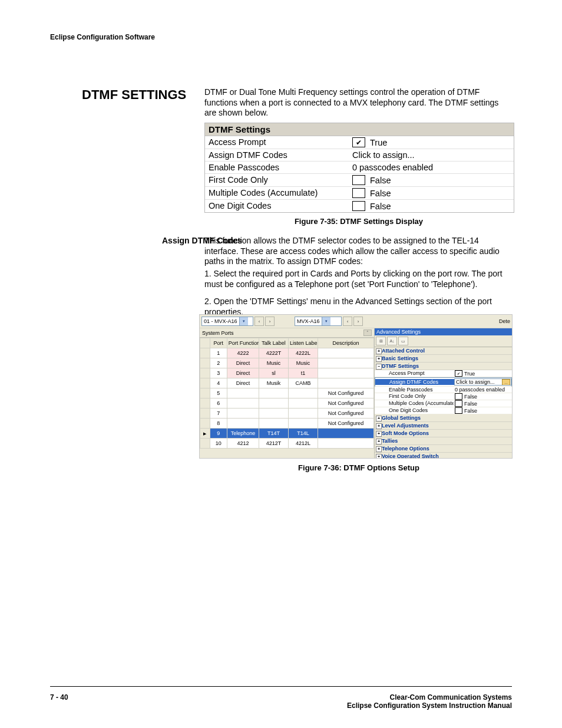 This screenshot has height=728, width=562. I want to click on property-category: +Soft Mode Options, so click(443, 434).